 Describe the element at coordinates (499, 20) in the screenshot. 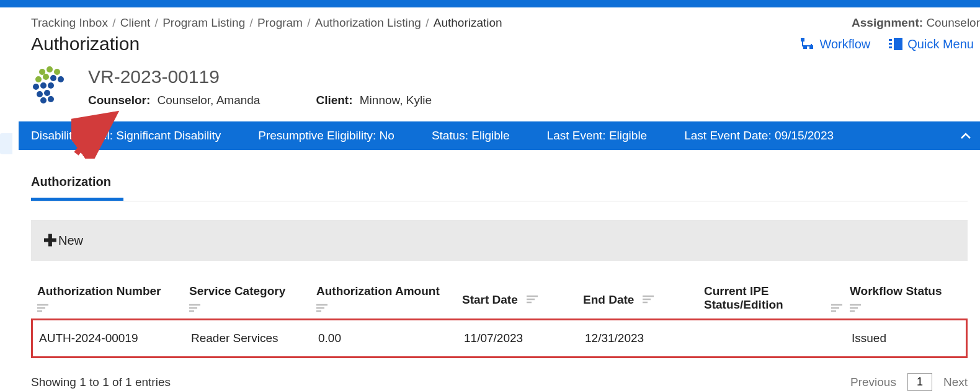

I see `breadcrumb-row: Tracking Inbox / Client / Program Listin…` at that location.